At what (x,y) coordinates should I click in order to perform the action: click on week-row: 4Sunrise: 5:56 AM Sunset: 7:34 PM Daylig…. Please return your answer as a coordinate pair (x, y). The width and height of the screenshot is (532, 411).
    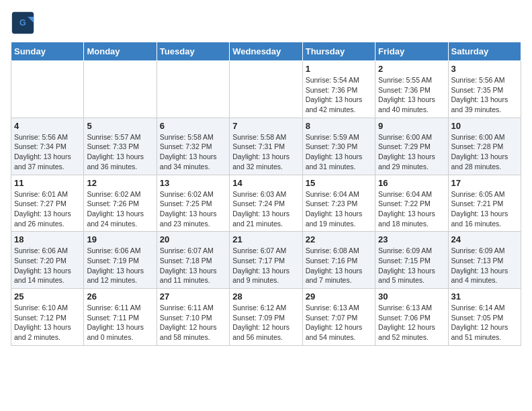
    Looking at the image, I should click on (266, 146).